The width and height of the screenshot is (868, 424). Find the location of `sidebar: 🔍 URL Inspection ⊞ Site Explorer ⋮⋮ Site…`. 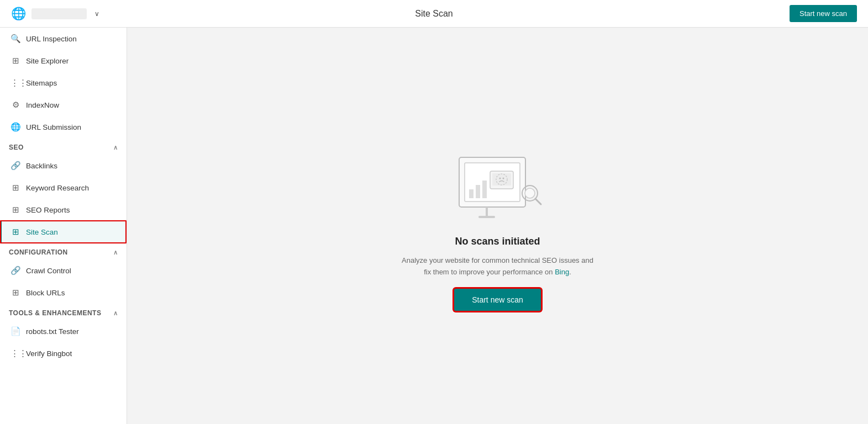

sidebar: 🔍 URL Inspection ⊞ Site Explorer ⋮⋮ Site… is located at coordinates (64, 226).